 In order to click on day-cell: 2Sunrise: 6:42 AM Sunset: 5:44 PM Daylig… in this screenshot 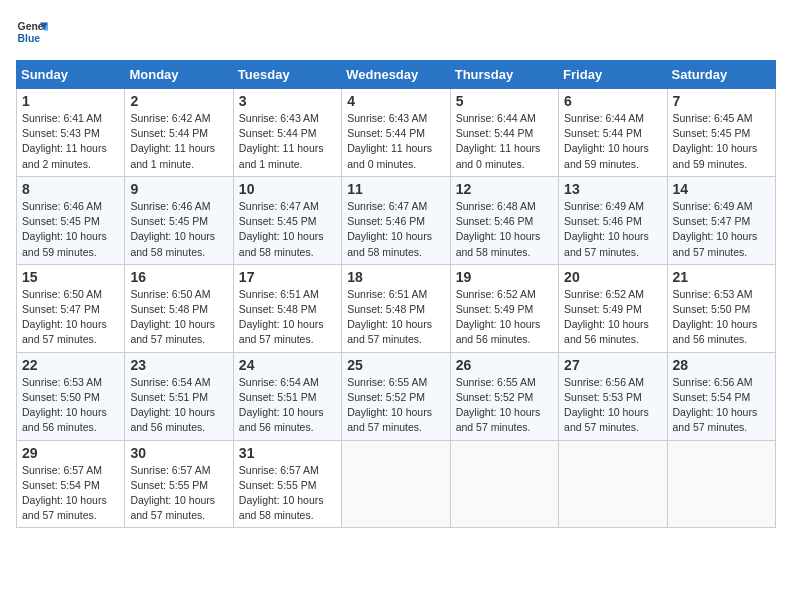, I will do `click(179, 133)`.